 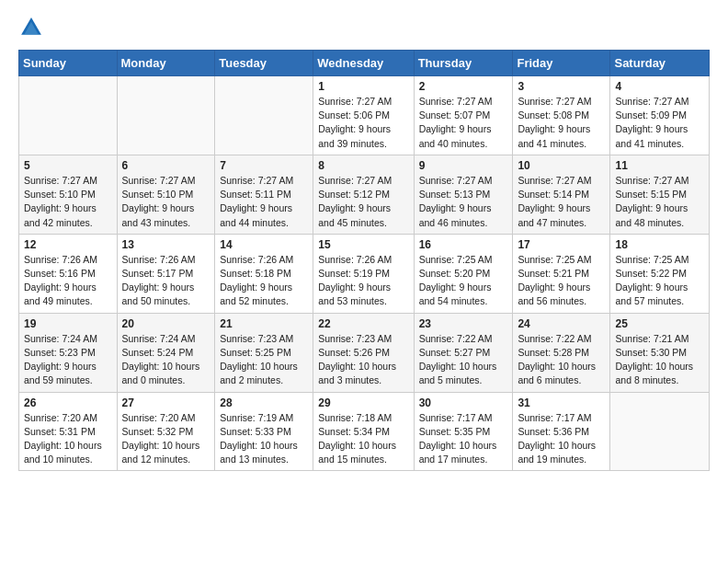 I want to click on calendar-cell: 19Sunrise: 7:24 AM Sunset: 5:23 PM Dayli…, so click(x=68, y=352).